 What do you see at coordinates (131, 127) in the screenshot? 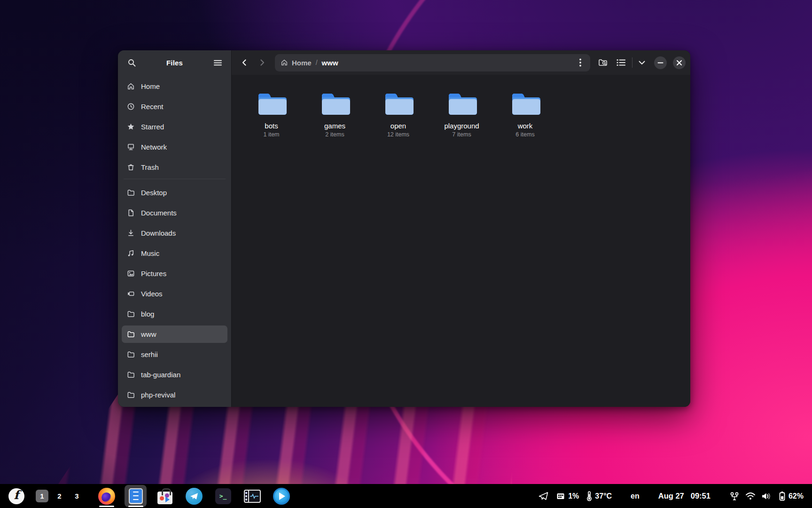
I see `star-icon` at bounding box center [131, 127].